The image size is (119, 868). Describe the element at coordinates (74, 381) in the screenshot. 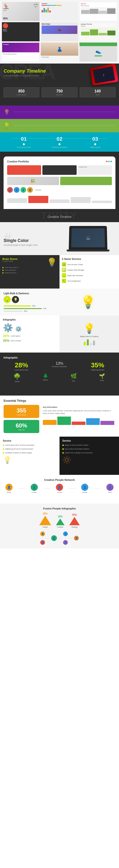

I see `tree-label-3: Eco` at that location.